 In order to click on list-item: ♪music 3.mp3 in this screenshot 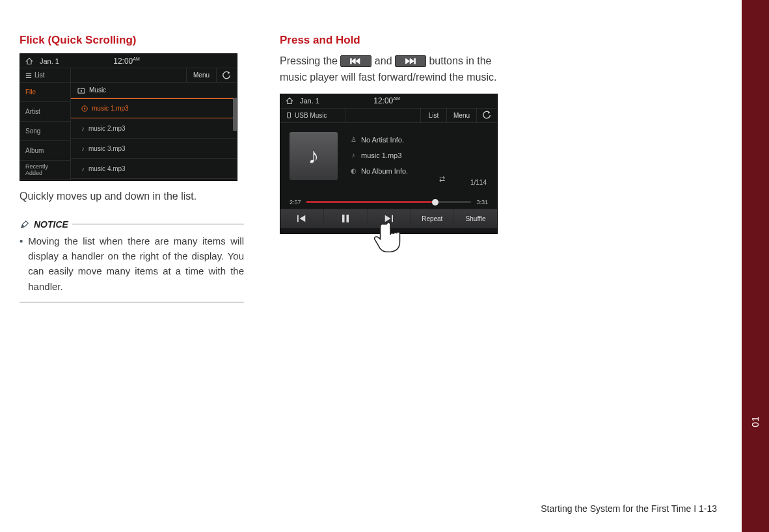, I will do `click(154, 148)`.